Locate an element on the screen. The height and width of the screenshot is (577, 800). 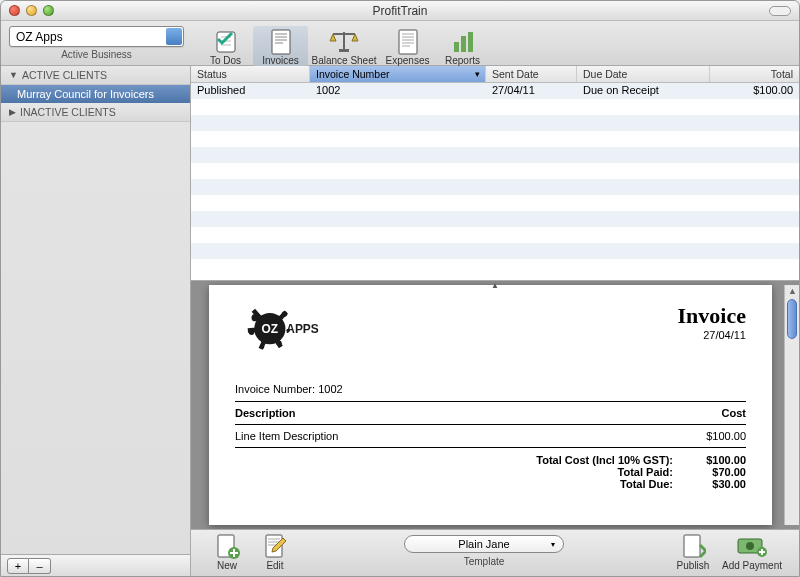
traffic-lights is located at coordinates (32, 10).